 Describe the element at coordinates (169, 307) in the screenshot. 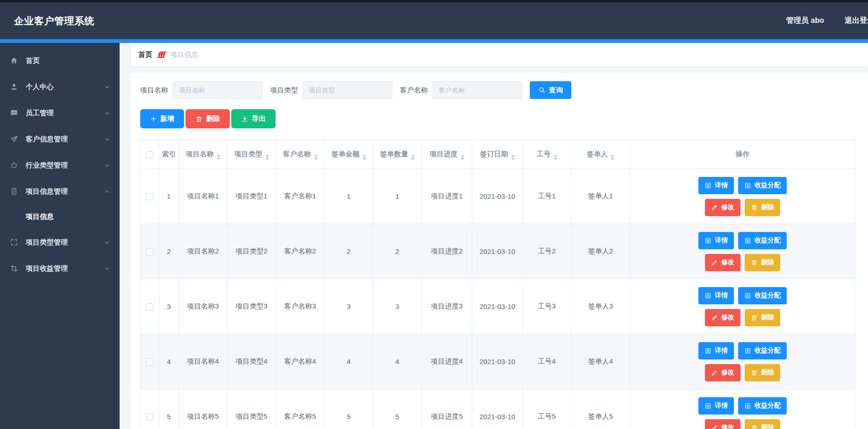

I see `cell-index: 3` at that location.